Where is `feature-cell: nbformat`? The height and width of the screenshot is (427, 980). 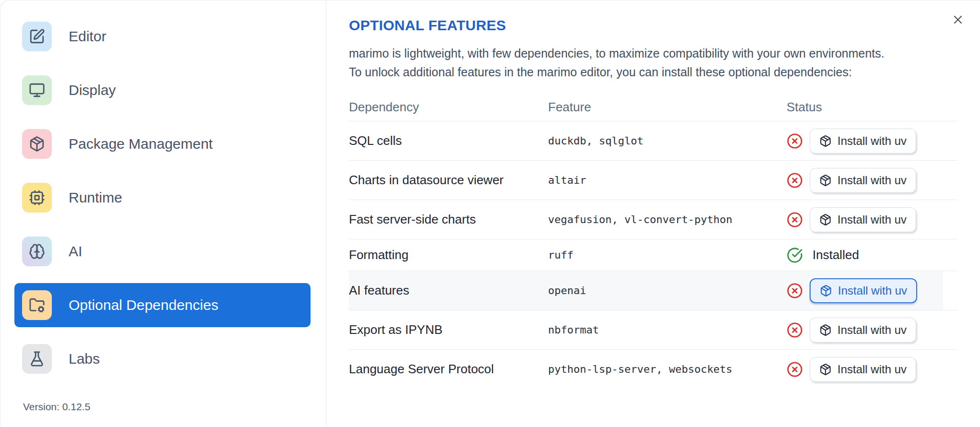 feature-cell: nbformat is located at coordinates (667, 330).